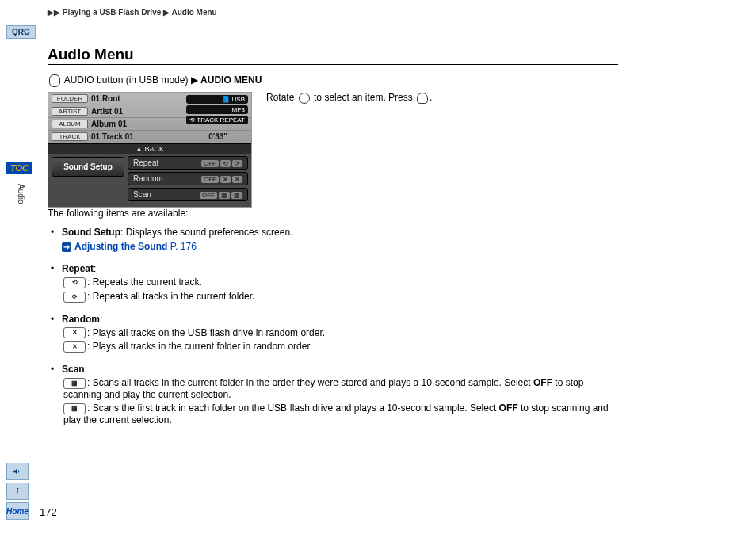 Image resolution: width=756 pixels, height=534 pixels. What do you see at coordinates (143, 195) in the screenshot?
I see `menu-label: Scan` at bounding box center [143, 195].